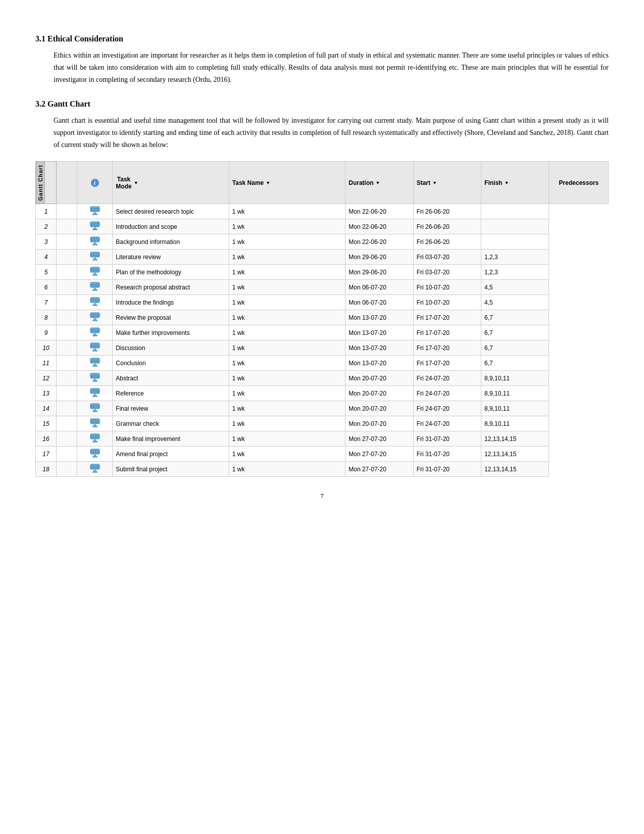  Describe the element at coordinates (46, 394) in the screenshot. I see `row-num: 13` at that location.